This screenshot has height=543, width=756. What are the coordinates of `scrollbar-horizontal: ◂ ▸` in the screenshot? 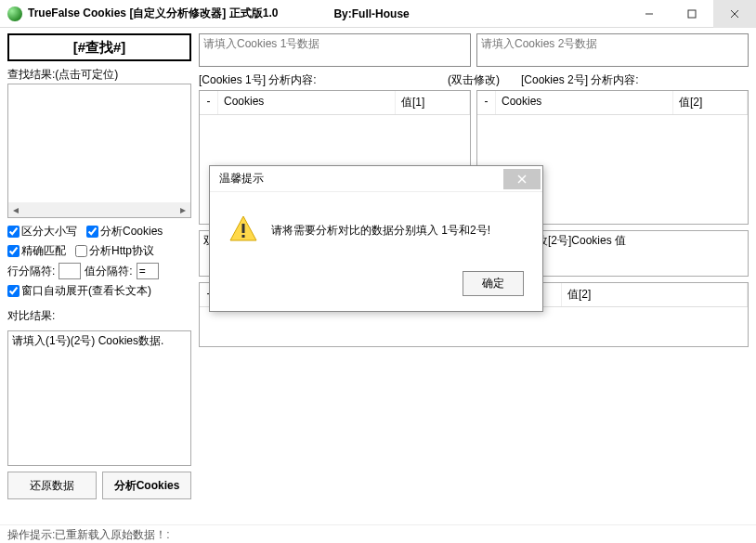 It's located at (99, 210).